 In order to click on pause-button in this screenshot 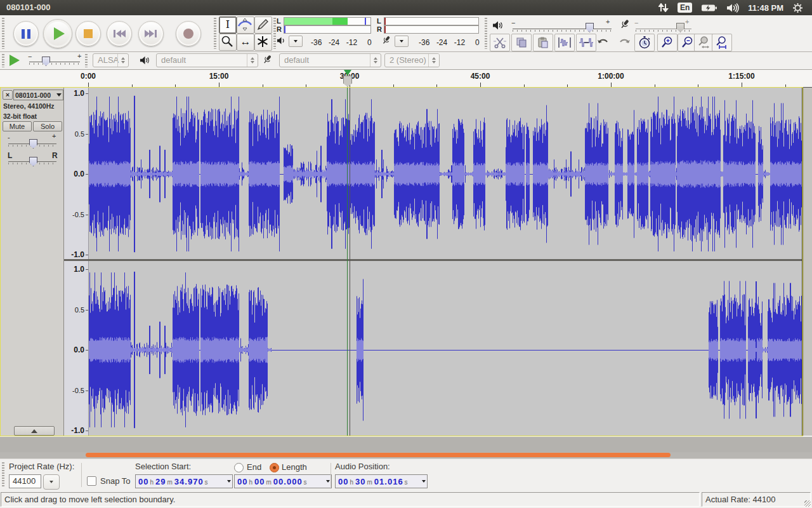, I will do `click(26, 34)`.